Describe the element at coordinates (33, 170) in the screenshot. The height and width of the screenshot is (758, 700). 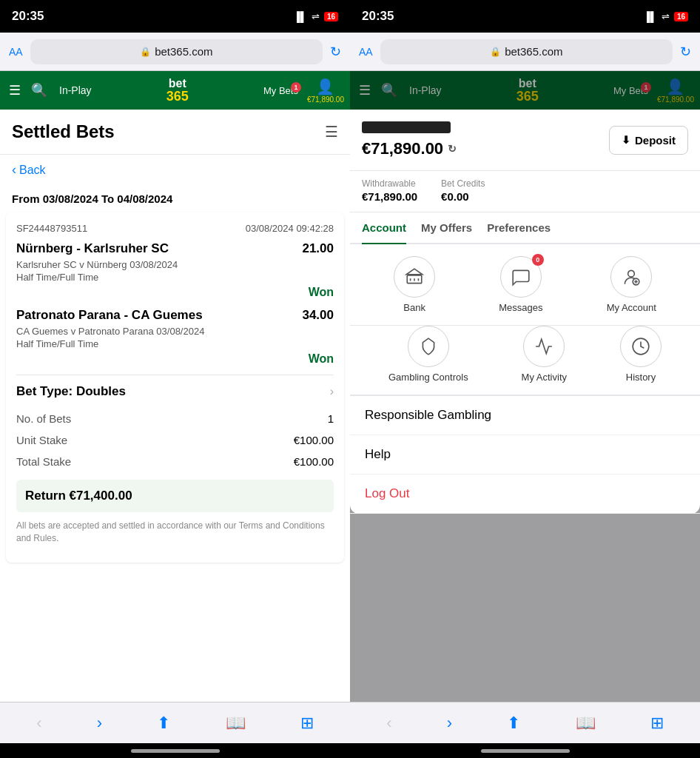
I see `back-label-left: Back` at that location.